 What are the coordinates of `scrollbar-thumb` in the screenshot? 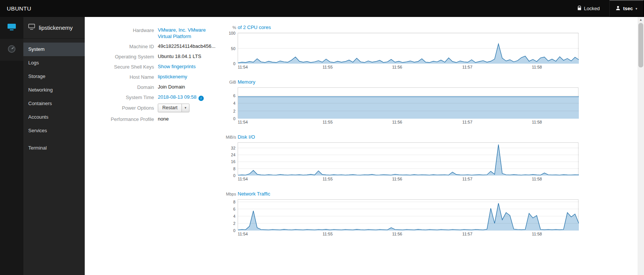 It's located at (641, 45).